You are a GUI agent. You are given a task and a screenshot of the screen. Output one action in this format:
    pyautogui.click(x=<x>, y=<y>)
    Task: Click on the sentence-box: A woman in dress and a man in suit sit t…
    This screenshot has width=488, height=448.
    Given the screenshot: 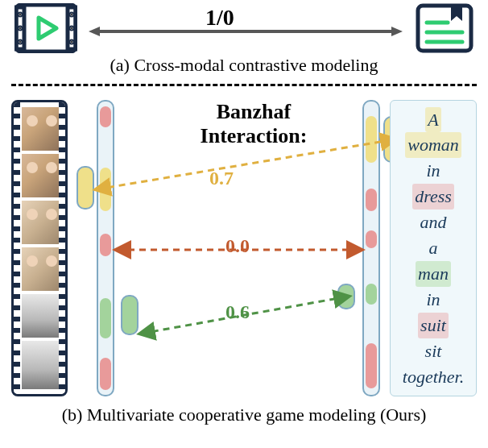 What is the action you would take?
    pyautogui.click(x=433, y=248)
    